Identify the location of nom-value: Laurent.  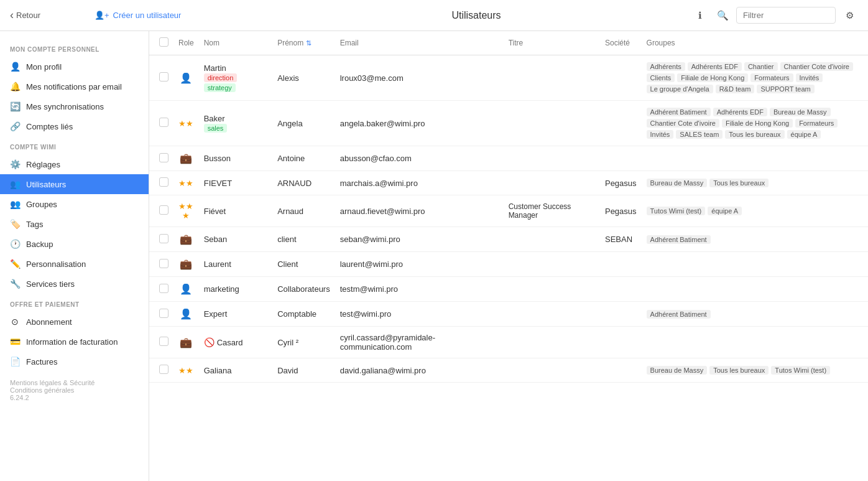
(218, 264).